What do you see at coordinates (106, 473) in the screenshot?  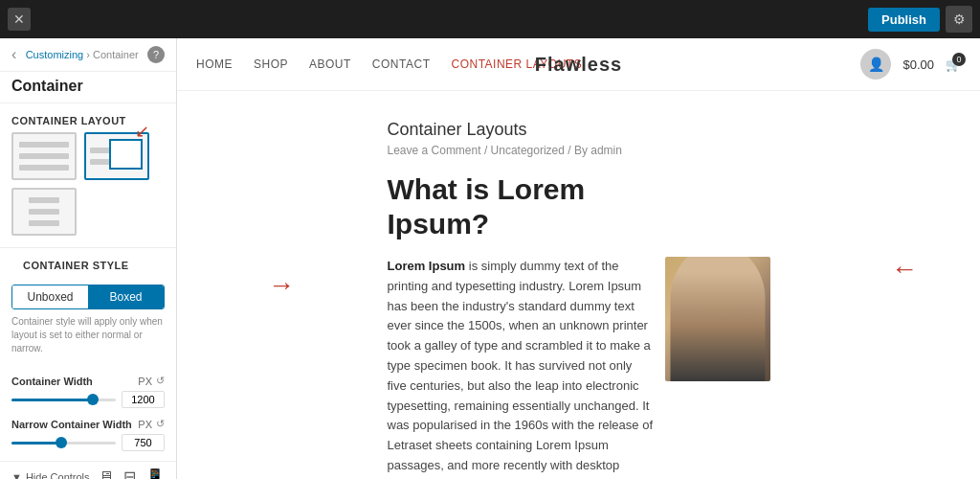 I see `desktop-icon-button: 🖥` at bounding box center [106, 473].